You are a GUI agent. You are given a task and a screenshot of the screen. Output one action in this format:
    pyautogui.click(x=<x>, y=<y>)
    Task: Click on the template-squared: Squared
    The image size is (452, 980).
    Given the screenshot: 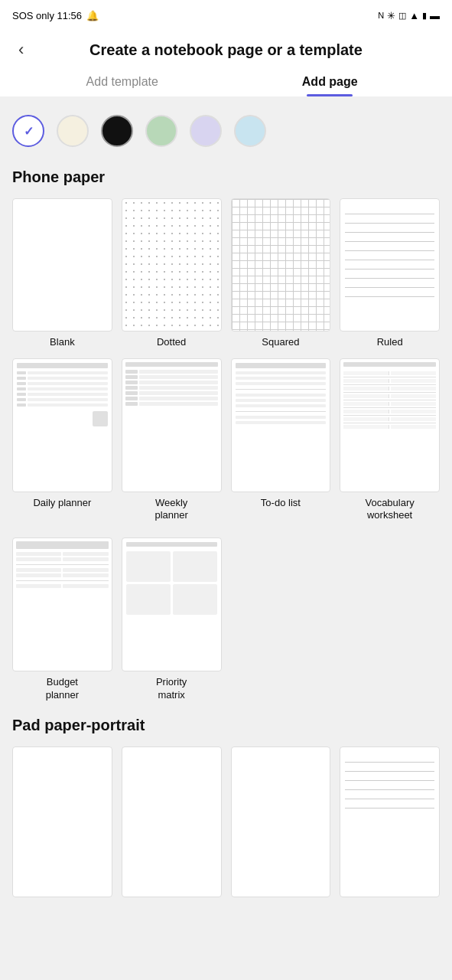 What is the action you would take?
    pyautogui.click(x=281, y=274)
    